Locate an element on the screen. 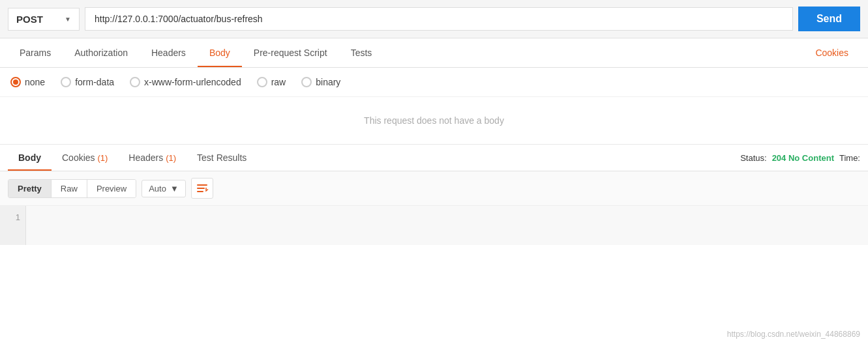  send-button: Send is located at coordinates (830, 19).